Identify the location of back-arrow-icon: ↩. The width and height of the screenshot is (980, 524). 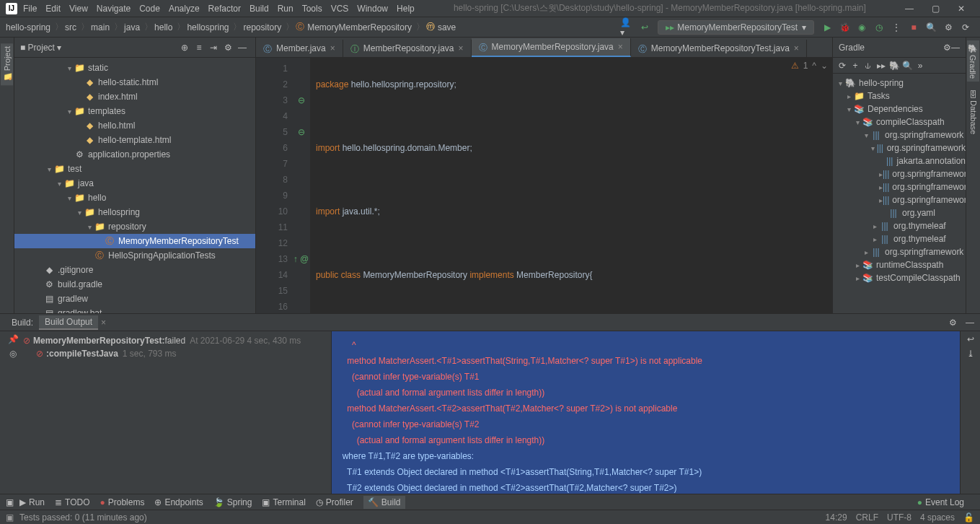
(645, 27).